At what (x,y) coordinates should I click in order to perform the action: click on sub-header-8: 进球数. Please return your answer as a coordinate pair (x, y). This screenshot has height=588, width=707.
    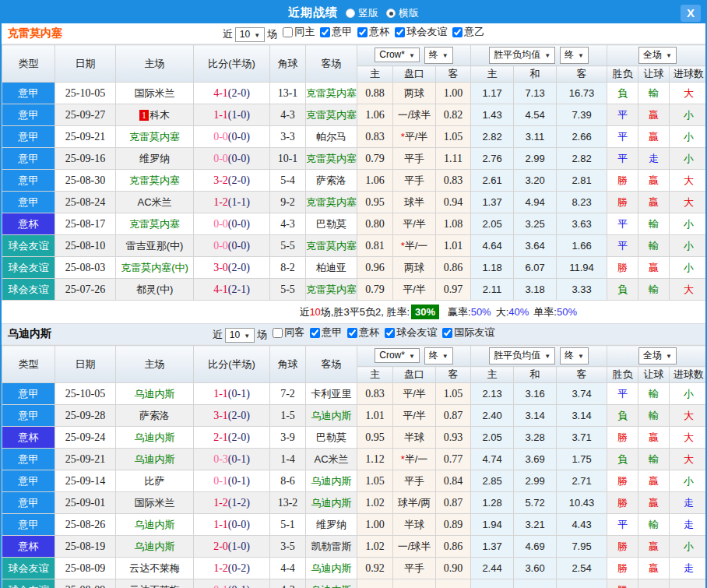
    Looking at the image, I should click on (688, 75).